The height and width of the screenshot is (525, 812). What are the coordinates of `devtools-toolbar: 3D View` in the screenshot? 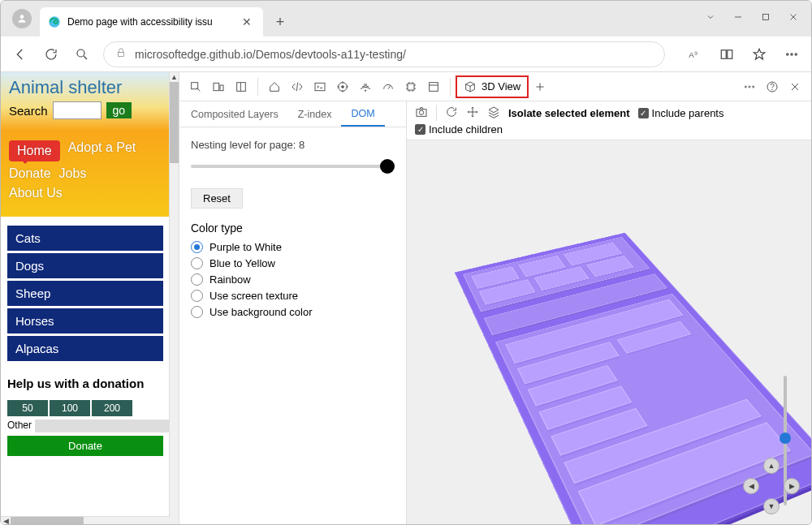 It's located at (495, 87).